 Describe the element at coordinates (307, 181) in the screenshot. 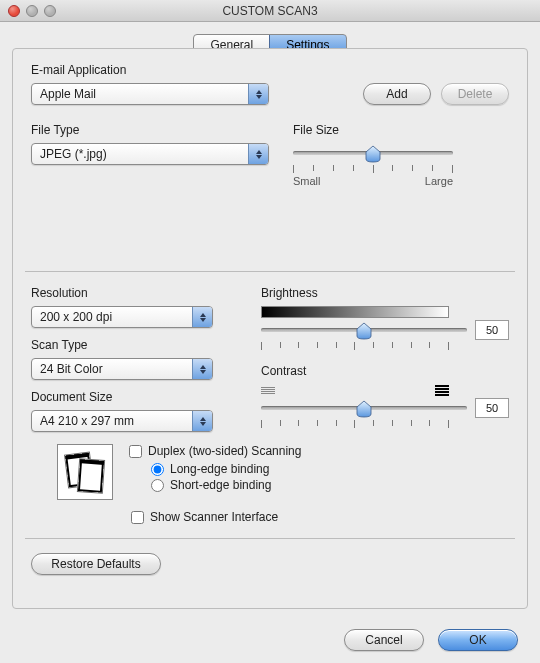

I see `filesize-small-label: Small` at that location.